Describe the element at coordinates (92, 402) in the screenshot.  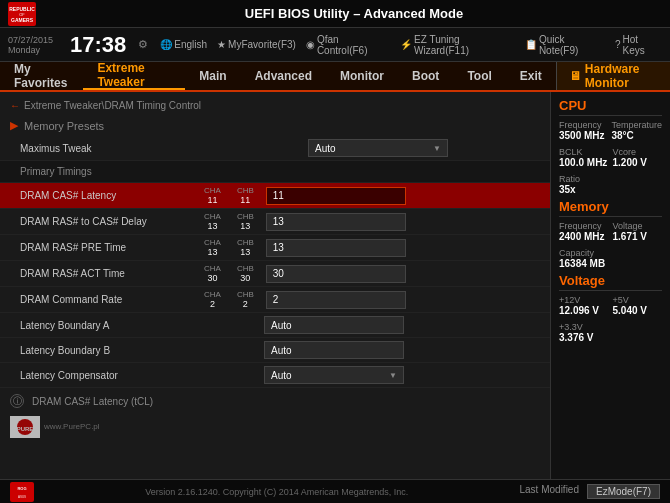
I see `dram-cas-icl-label: DRAM CAS# Latency (tCL)` at that location.